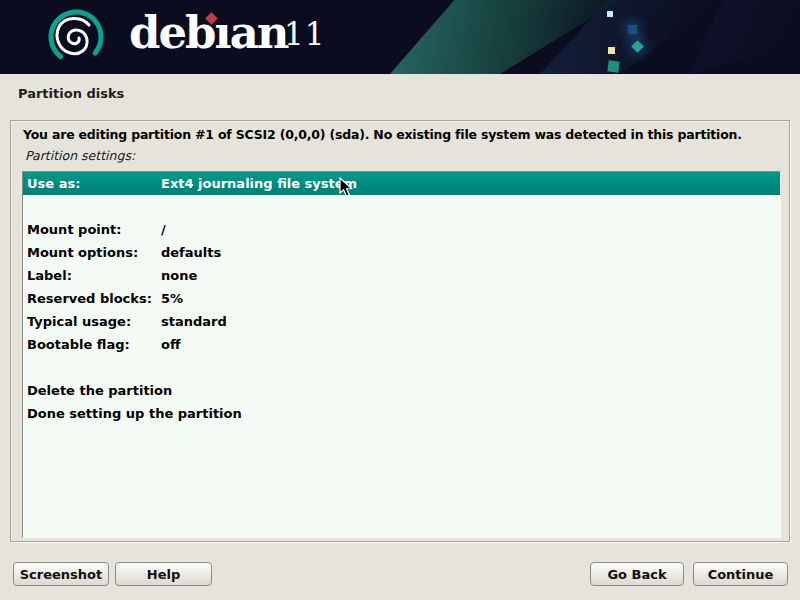 The height and width of the screenshot is (600, 800). I want to click on list-item-value: none, so click(179, 276).